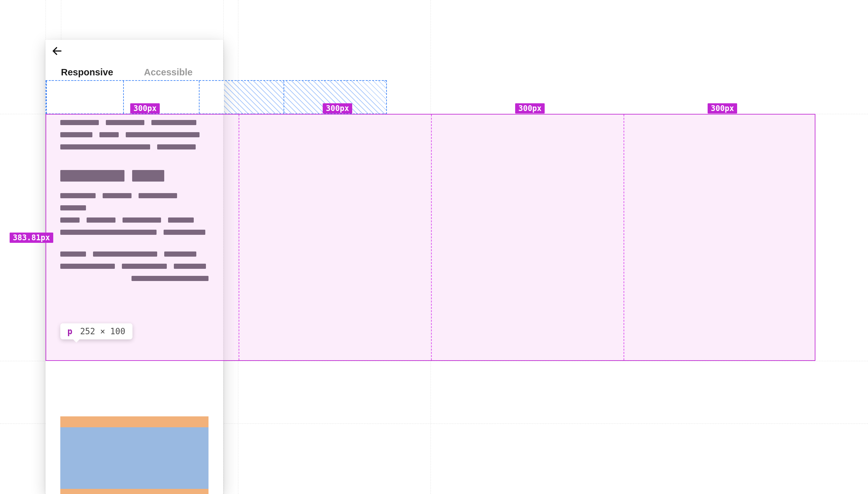 This screenshot has width=868, height=494. I want to click on measurement-value: 383.81px, so click(32, 238).